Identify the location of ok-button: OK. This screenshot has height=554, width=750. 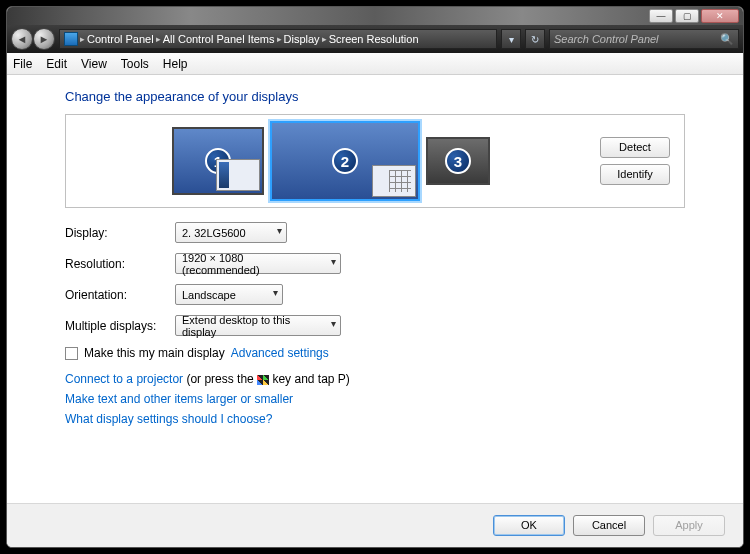
(529, 526).